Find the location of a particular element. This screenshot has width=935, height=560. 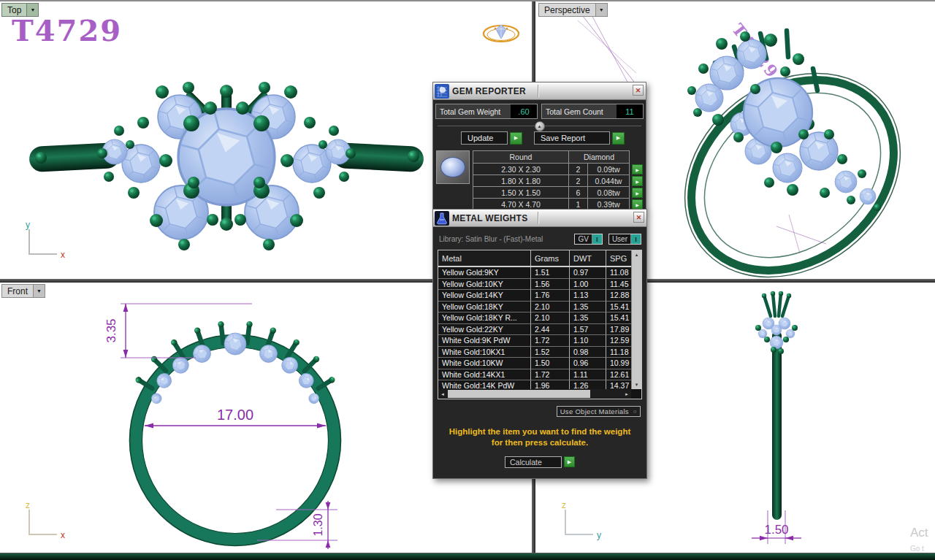

gem-row: 2.30 X 2.3020.09tw▶ is located at coordinates (558, 169).